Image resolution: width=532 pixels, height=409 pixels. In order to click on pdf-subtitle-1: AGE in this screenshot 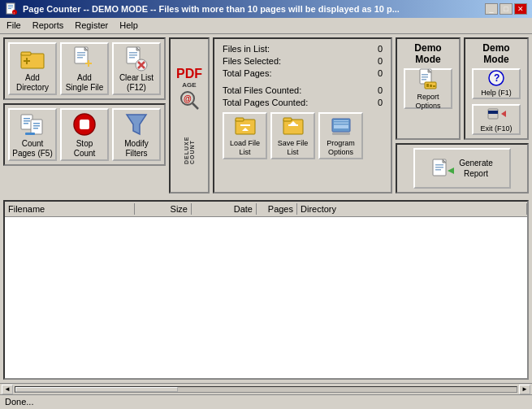, I will do `click(188, 85)`.